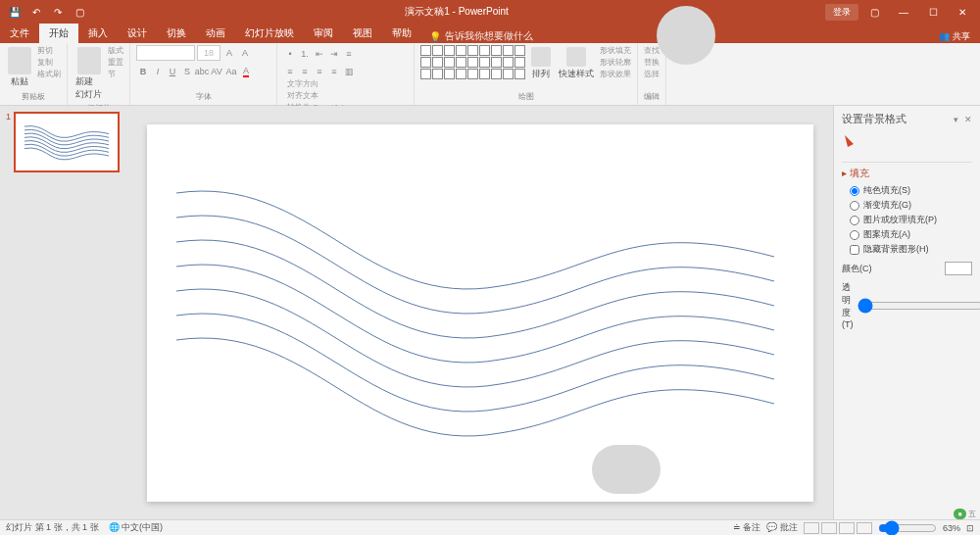  I want to click on transparency-label: 透明度(T), so click(848, 306).